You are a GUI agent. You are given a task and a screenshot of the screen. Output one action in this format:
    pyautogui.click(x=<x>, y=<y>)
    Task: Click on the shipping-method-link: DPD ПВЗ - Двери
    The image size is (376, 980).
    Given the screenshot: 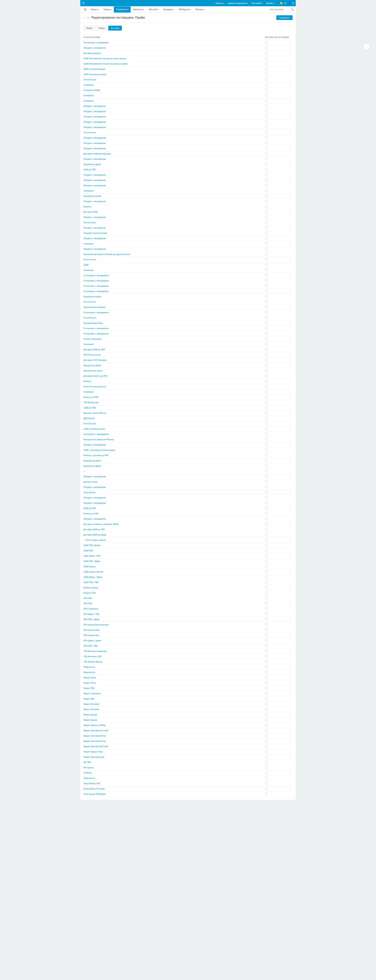 What is the action you would take?
    pyautogui.click(x=174, y=619)
    